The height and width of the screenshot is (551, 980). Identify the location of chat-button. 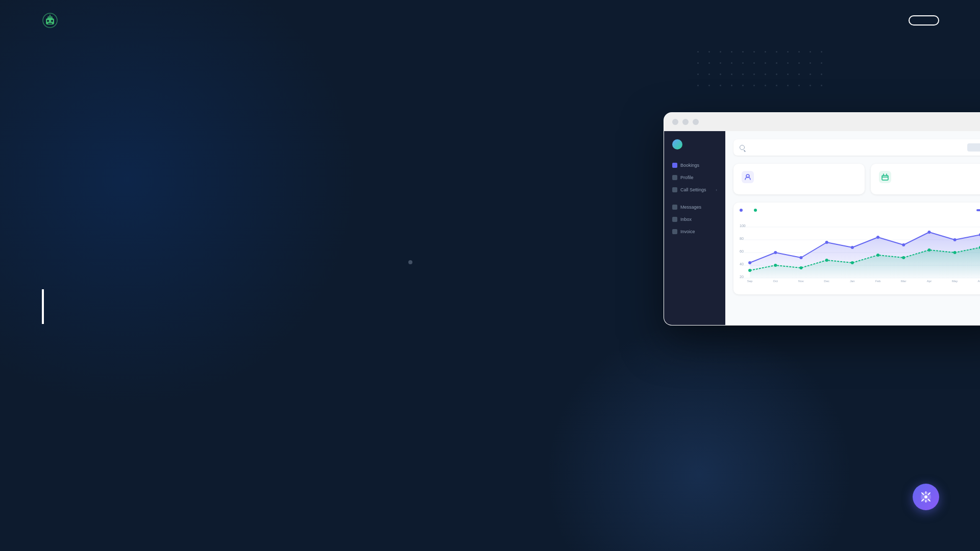
(926, 497).